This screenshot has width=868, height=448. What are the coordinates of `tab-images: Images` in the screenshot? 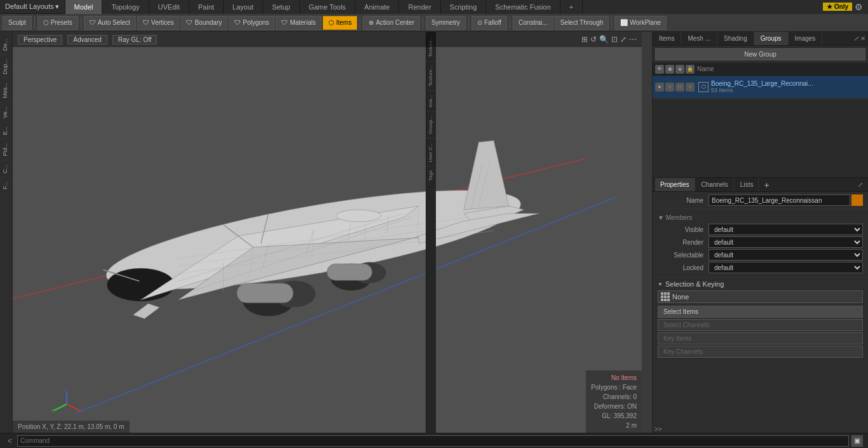 It's located at (806, 38).